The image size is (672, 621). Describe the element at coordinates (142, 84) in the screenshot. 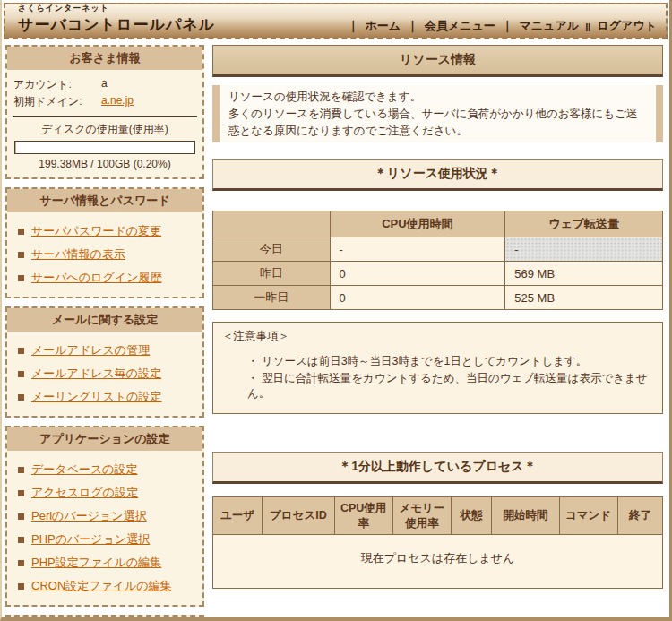

I see `account-value: a` at that location.